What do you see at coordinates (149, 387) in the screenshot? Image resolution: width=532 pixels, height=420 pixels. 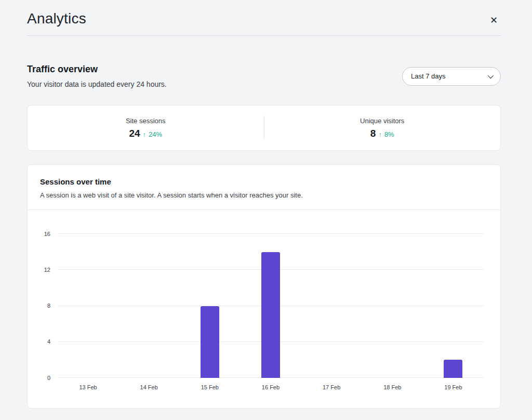 I see `x-tick-label: 14 Feb` at bounding box center [149, 387].